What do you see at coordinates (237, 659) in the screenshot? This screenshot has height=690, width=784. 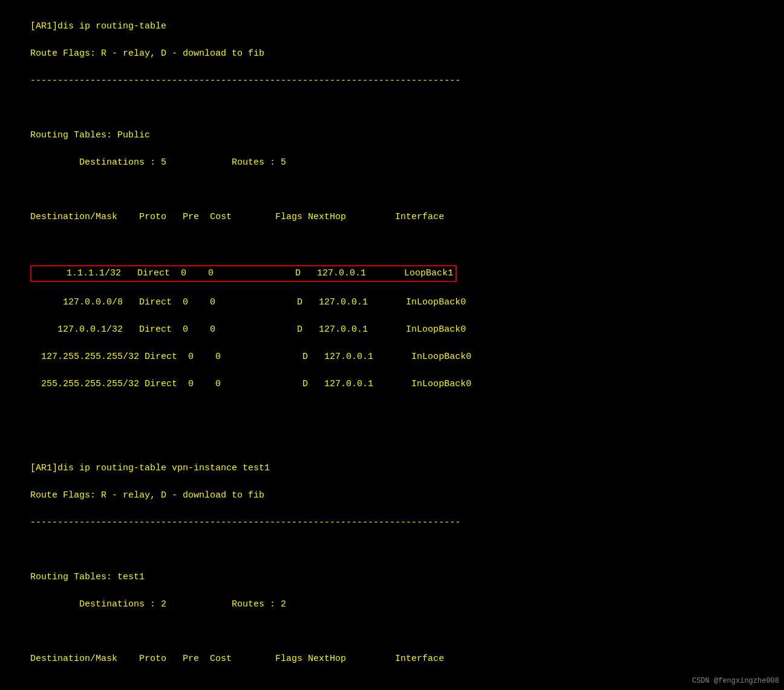 I see `column-headers-2: Destination/Mask Proto Pre Cost Flags Ne…` at bounding box center [237, 659].